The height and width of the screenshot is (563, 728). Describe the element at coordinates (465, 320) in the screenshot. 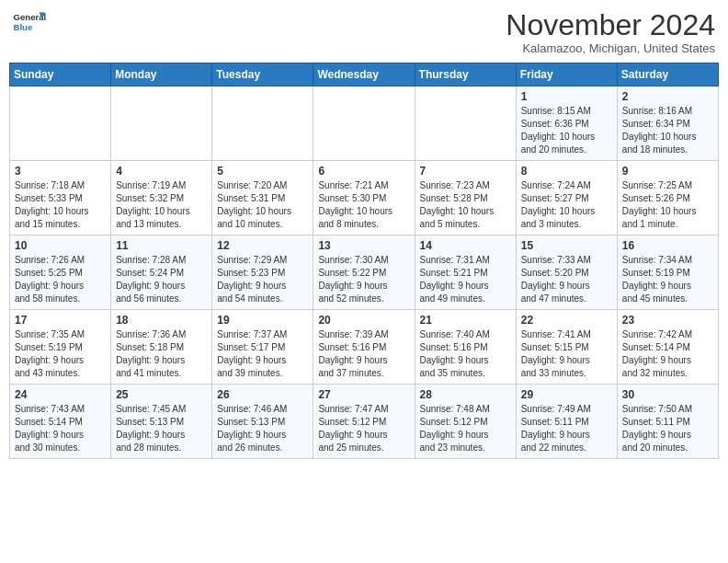

I see `day-number: 21` at that location.